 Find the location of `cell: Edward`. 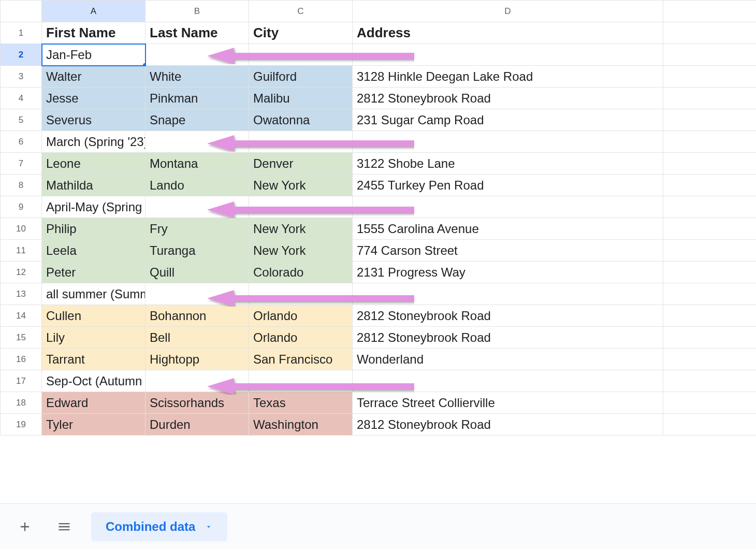

cell: Edward is located at coordinates (94, 403).